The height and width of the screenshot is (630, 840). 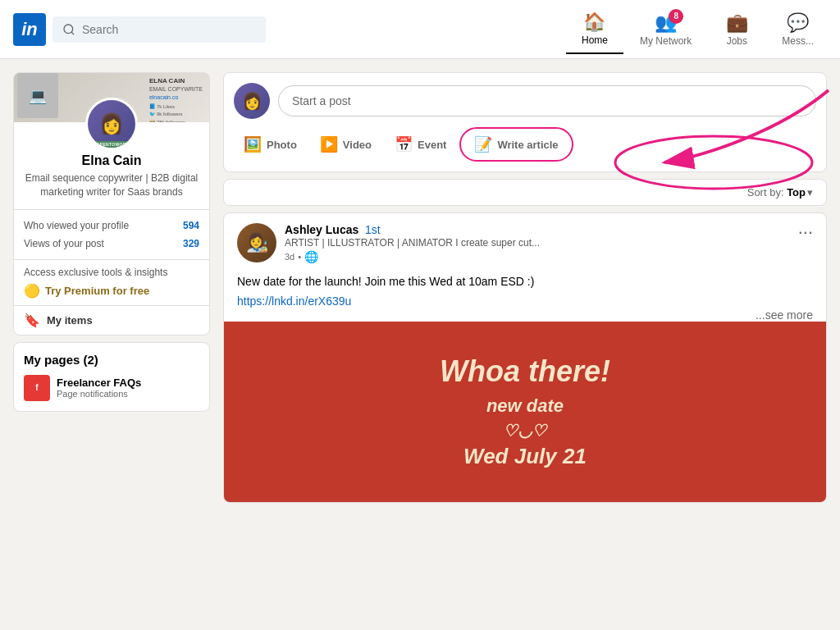 I want to click on event-label: Event, so click(x=431, y=144).